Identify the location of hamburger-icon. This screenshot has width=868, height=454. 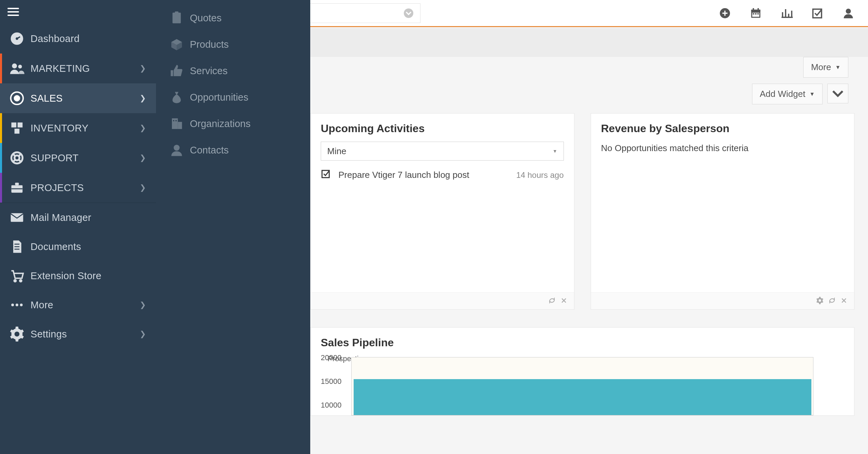
(13, 12).